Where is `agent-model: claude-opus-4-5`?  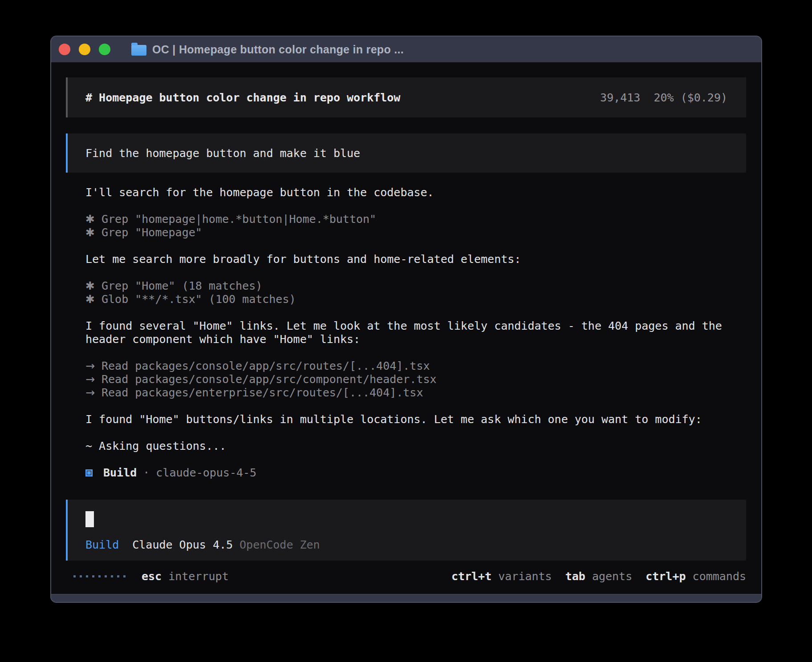 agent-model: claude-opus-4-5 is located at coordinates (206, 473).